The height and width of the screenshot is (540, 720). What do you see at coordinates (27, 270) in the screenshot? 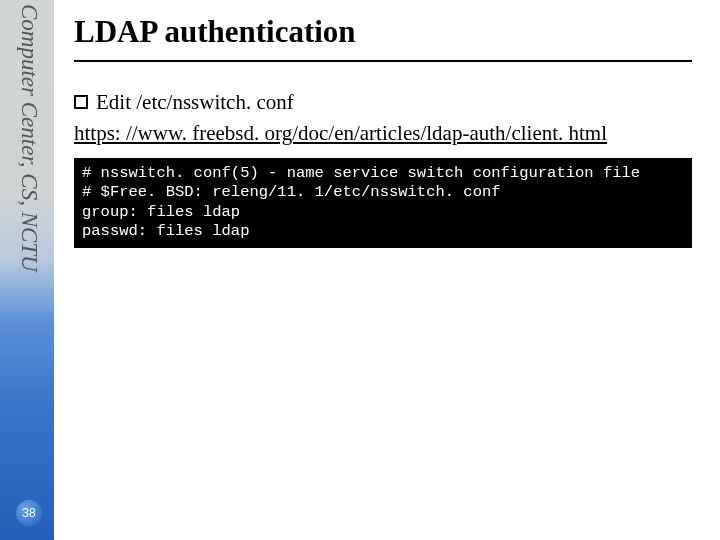
I see `sidebar: Computer Center, CS, NCTU 38` at bounding box center [27, 270].